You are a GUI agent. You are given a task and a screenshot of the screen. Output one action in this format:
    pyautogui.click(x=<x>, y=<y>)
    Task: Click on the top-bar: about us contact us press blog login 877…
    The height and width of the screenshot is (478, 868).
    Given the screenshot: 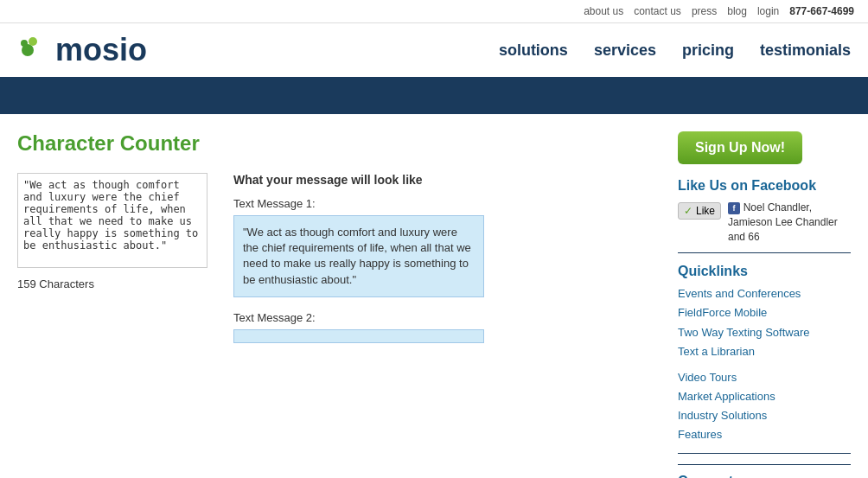 What is the action you would take?
    pyautogui.click(x=434, y=12)
    